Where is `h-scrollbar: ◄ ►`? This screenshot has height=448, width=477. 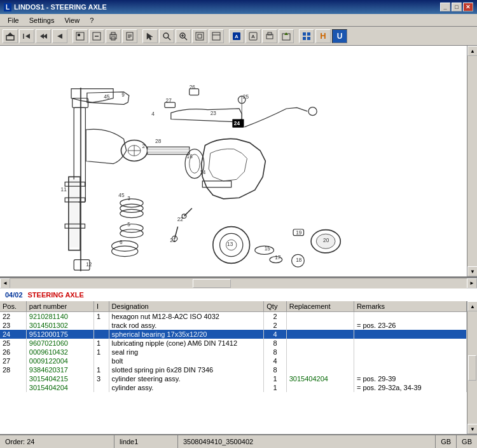 h-scrollbar: ◄ ► is located at coordinates (238, 283).